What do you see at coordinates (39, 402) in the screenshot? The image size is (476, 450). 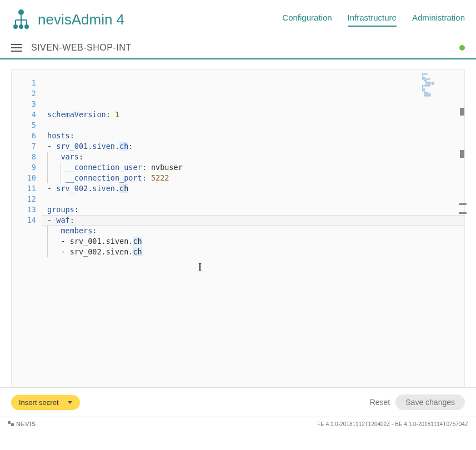 I see `insert-secret-label: Insert secret` at bounding box center [39, 402].